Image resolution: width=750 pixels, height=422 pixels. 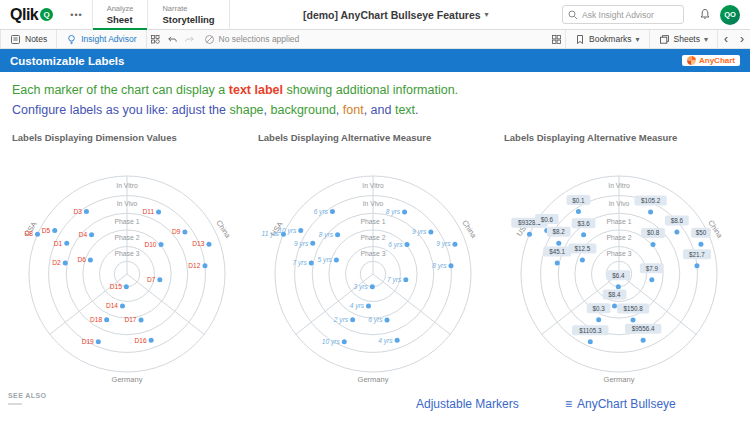 What do you see at coordinates (46, 230) in the screenshot?
I see `svg-text: D5` at bounding box center [46, 230].